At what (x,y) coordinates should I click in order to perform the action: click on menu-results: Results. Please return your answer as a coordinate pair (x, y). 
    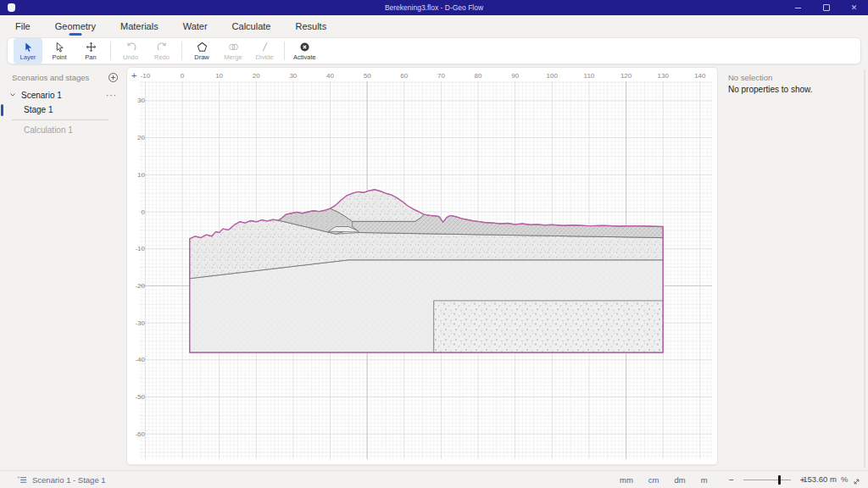
    Looking at the image, I should click on (310, 26).